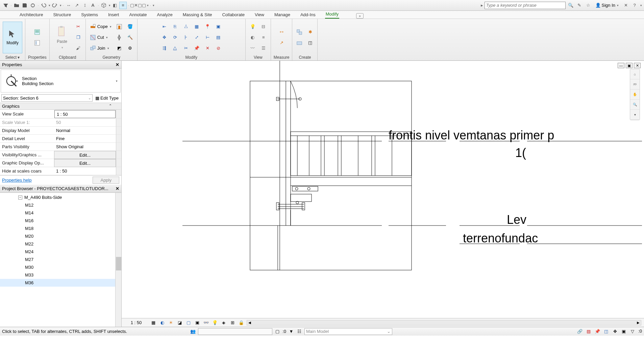  Describe the element at coordinates (299, 43) in the screenshot. I see `create-group-icon` at that location.